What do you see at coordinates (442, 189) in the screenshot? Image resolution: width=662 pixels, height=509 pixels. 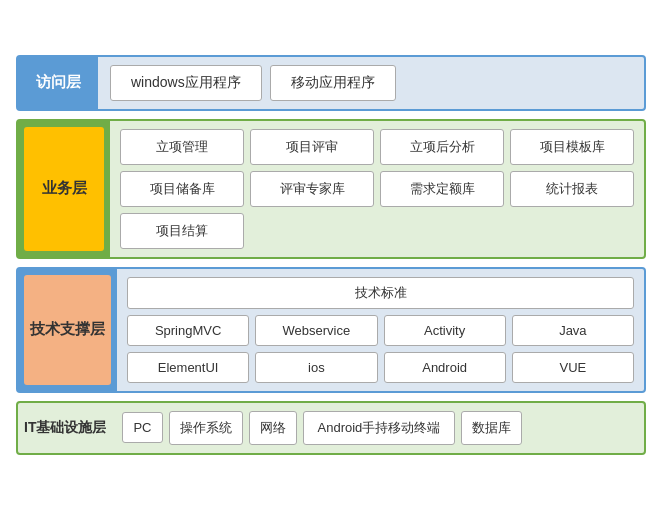 I see `business-item-6: 需求定额库` at bounding box center [442, 189].